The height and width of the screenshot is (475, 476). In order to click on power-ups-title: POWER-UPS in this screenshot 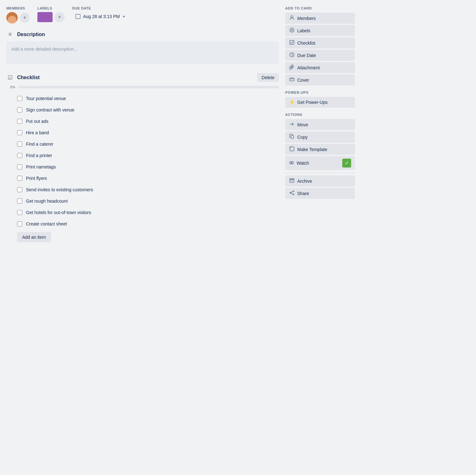, I will do `click(320, 92)`.